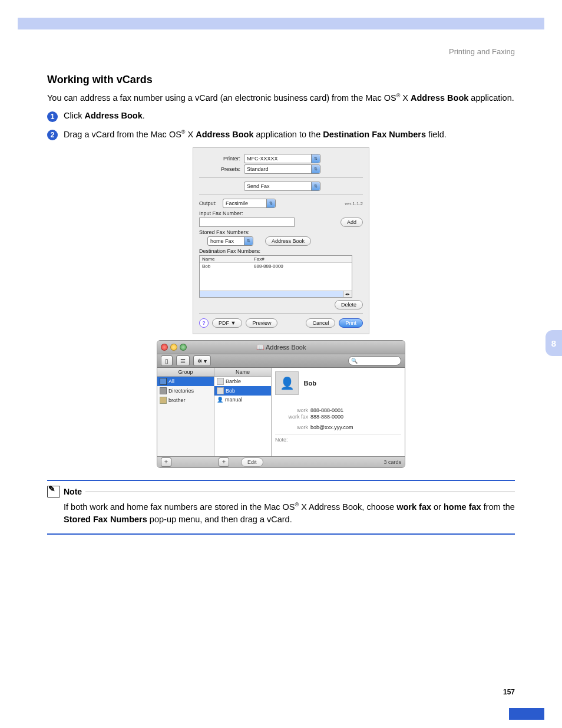 The width and height of the screenshot is (562, 728). What do you see at coordinates (54, 492) in the screenshot?
I see `note-icon` at bounding box center [54, 492].